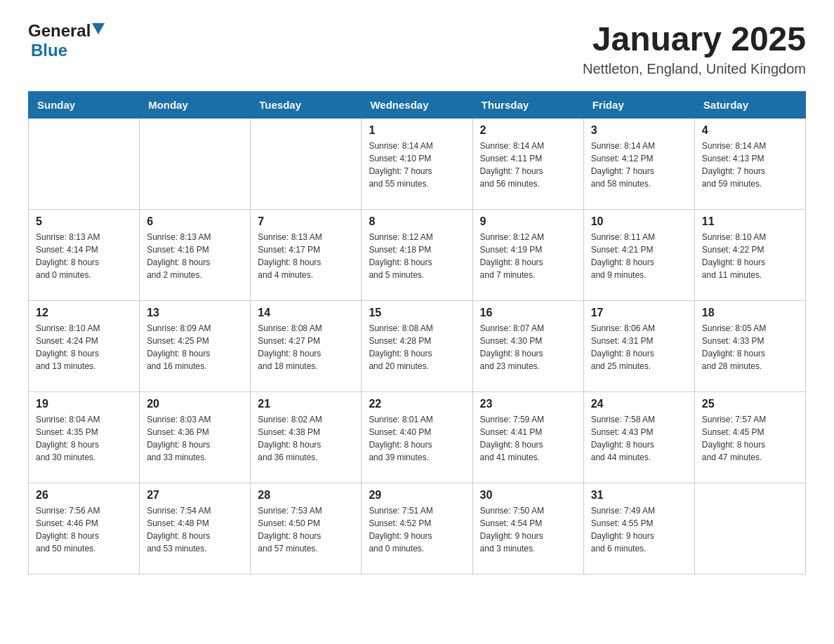 Image resolution: width=834 pixels, height=644 pixels. Describe the element at coordinates (84, 313) in the screenshot. I see `day-number: 12` at that location.